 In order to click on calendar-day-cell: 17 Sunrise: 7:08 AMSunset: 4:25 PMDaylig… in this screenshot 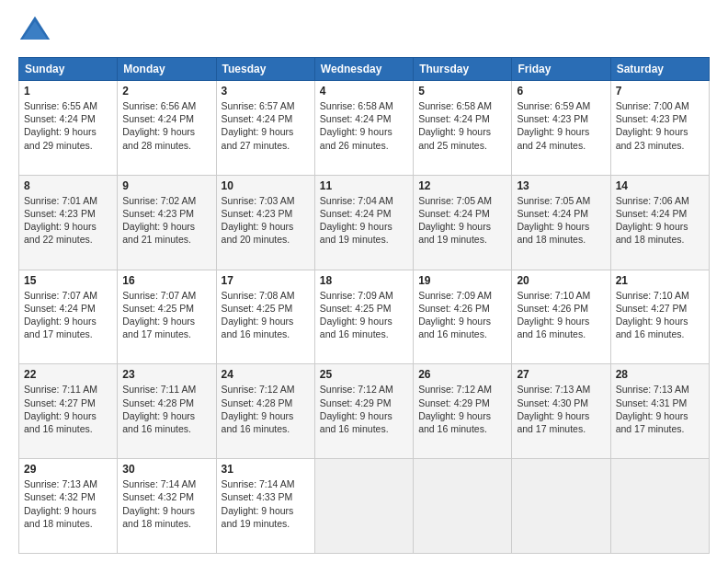, I will do `click(265, 316)`.